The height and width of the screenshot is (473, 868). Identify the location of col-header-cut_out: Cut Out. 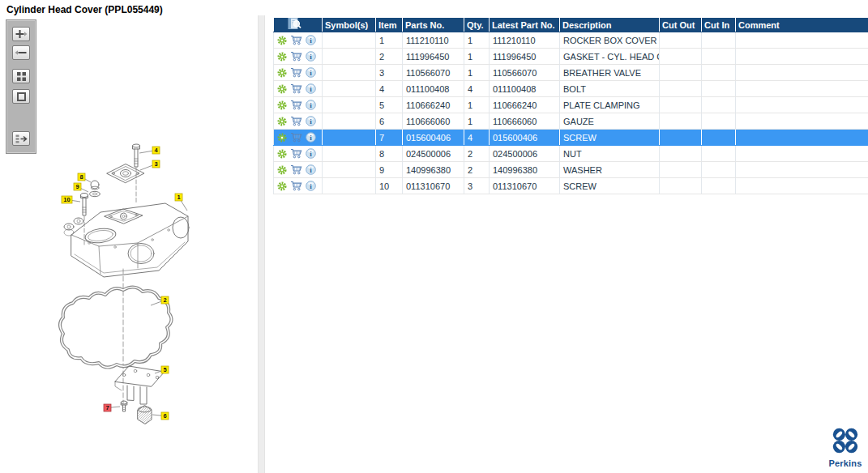
(681, 25).